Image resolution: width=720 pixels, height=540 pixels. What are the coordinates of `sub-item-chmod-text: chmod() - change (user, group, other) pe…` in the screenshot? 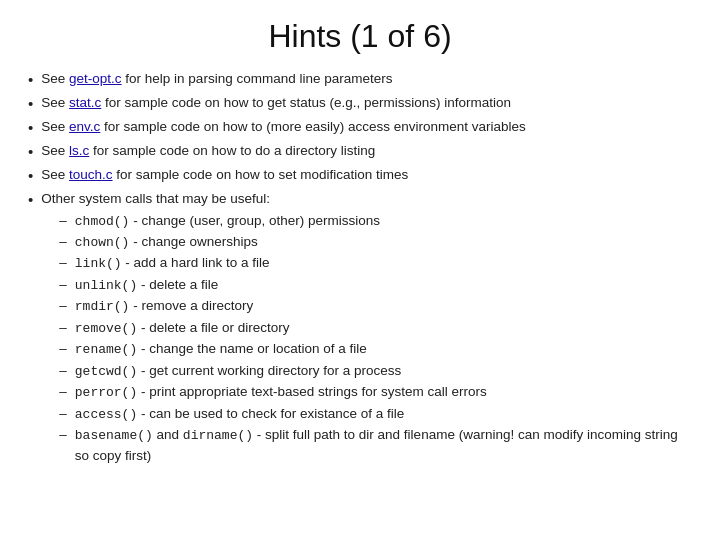 It's located at (228, 221).